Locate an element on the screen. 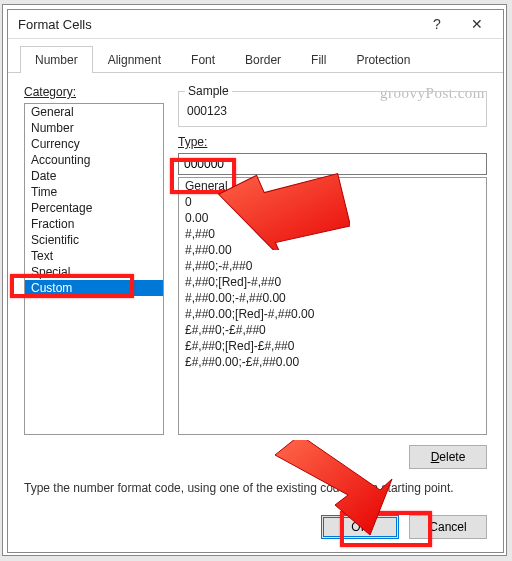  format-item: 0 is located at coordinates (332, 202).